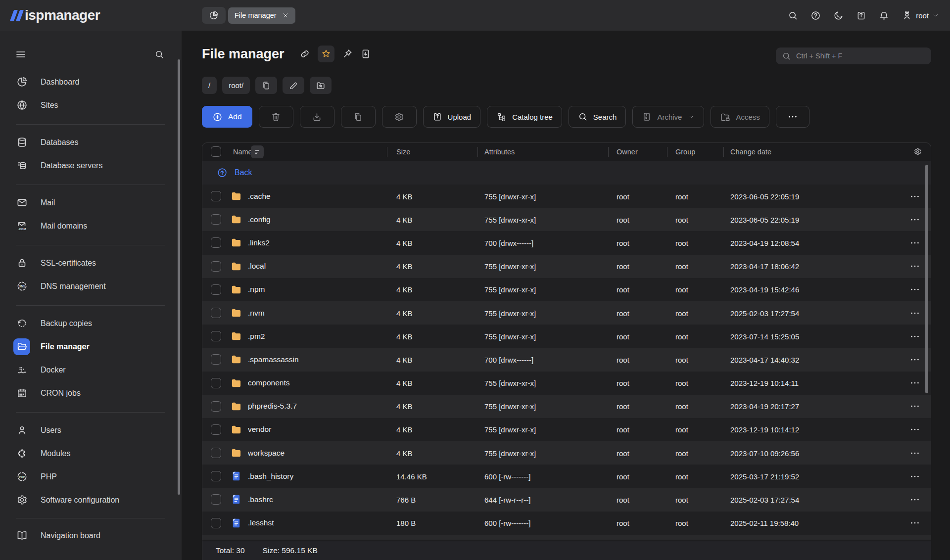  I want to click on app-logo: ispmanager, so click(56, 15).